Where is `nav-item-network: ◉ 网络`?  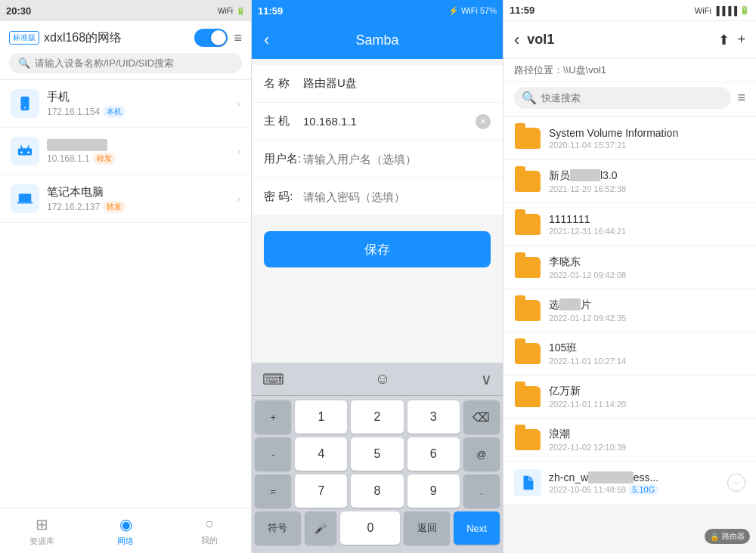
nav-item-network: ◉ 网络 is located at coordinates (125, 531).